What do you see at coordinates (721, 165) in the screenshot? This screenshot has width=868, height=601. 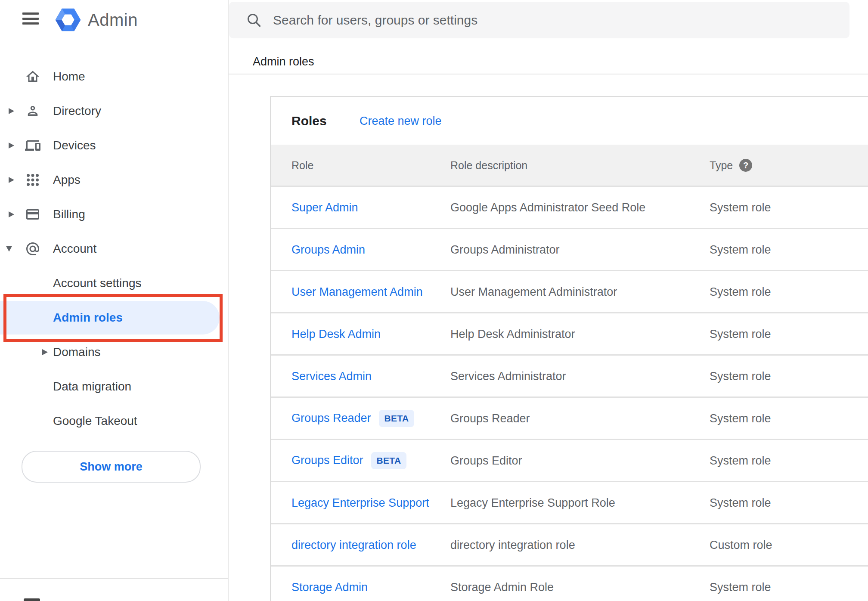 I see `column-header-type: Type` at bounding box center [721, 165].